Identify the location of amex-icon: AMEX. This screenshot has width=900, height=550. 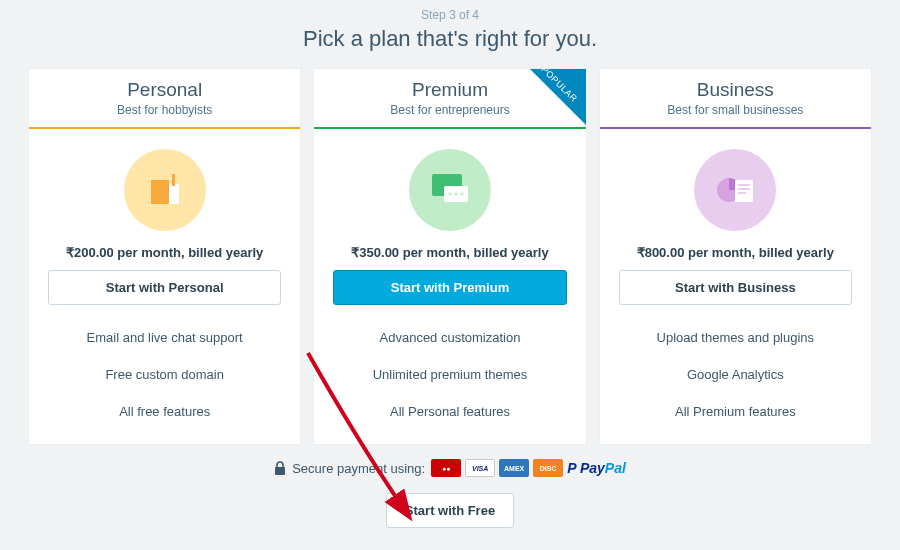
(514, 468).